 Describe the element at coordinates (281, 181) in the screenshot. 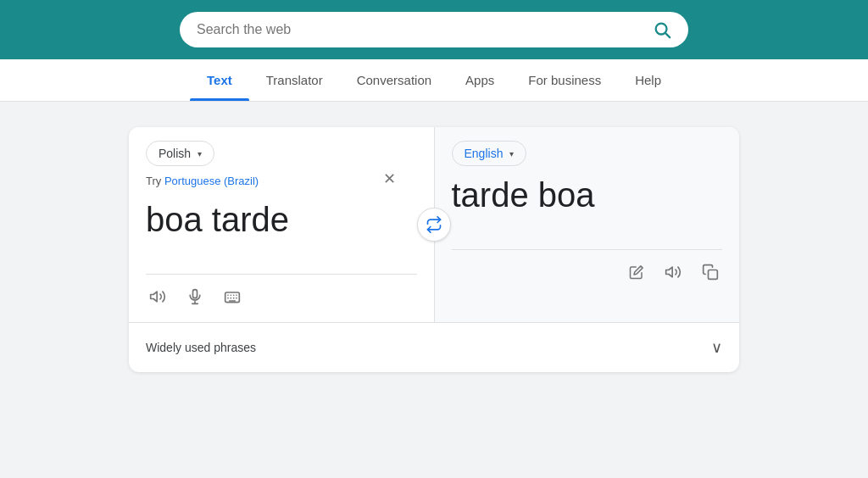

I see `try-suggestion: Try Portuguese (Brazil)` at that location.